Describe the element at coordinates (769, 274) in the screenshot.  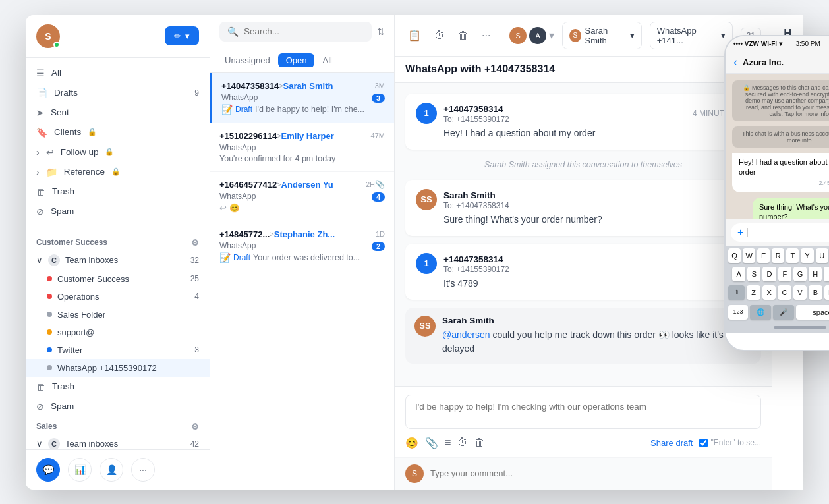
I see `key-d: D` at that location.